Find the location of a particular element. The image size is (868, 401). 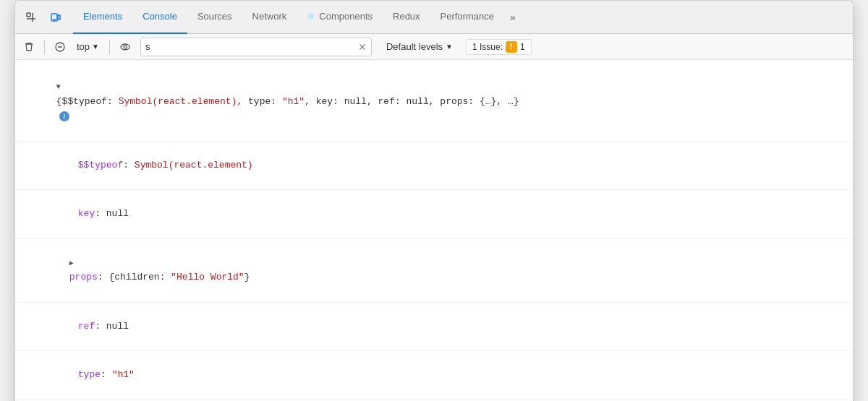

context-selector: top ▼ is located at coordinates (88, 46).